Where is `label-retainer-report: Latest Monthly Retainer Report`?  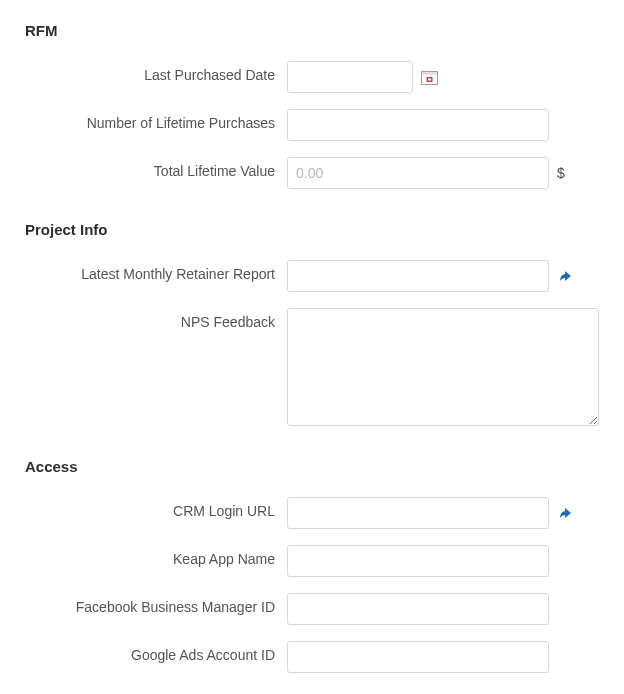
label-retainer-report: Latest Monthly Retainer Report is located at coordinates (156, 271).